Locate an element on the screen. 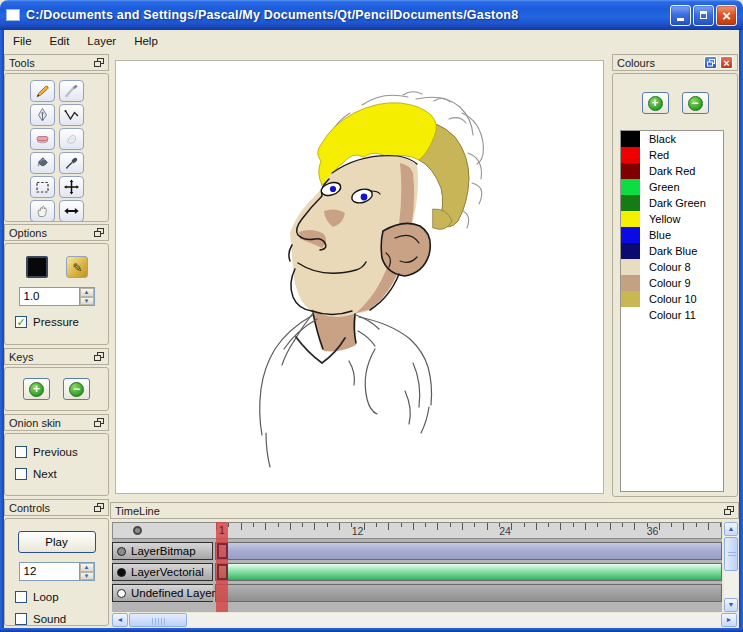 The width and height of the screenshot is (743, 632). play-button: Play is located at coordinates (57, 542).